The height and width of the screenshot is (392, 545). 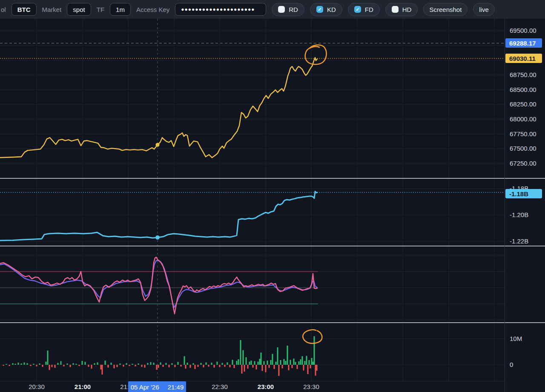 What do you see at coordinates (523, 163) in the screenshot?
I see `axis-tick-label: 67250.00` at bounding box center [523, 163].